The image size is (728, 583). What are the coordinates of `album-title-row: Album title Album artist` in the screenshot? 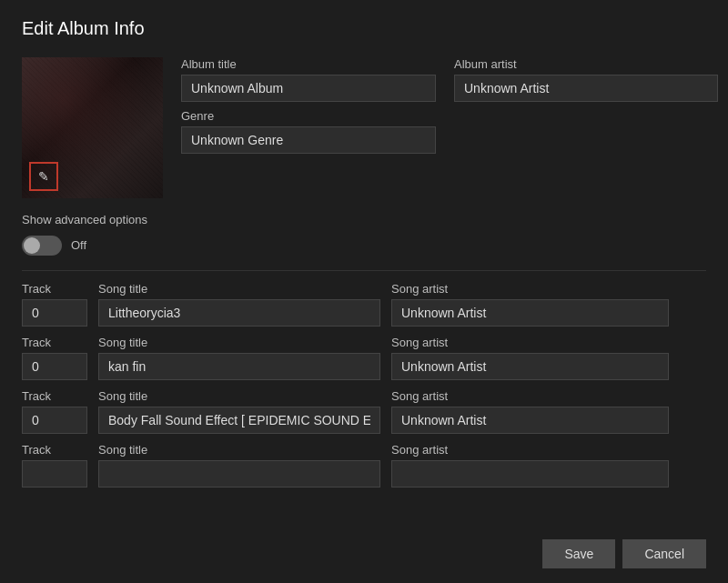 It's located at (450, 80).